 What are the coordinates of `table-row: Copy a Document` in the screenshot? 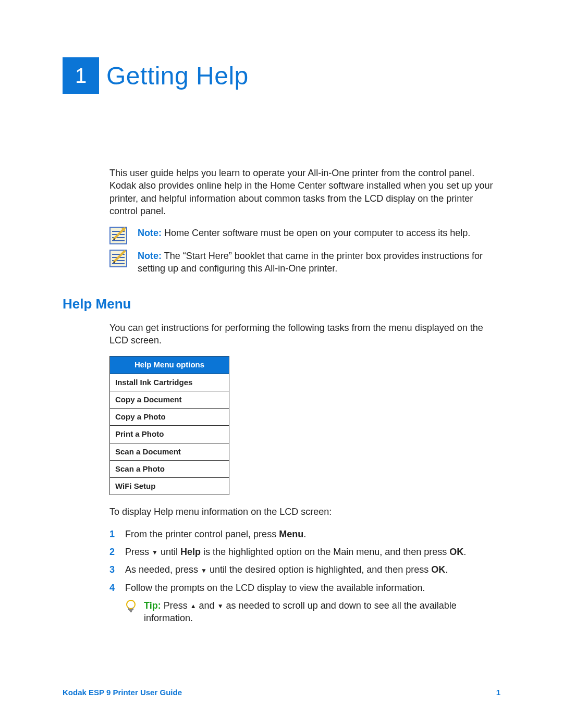 It's located at (170, 399).